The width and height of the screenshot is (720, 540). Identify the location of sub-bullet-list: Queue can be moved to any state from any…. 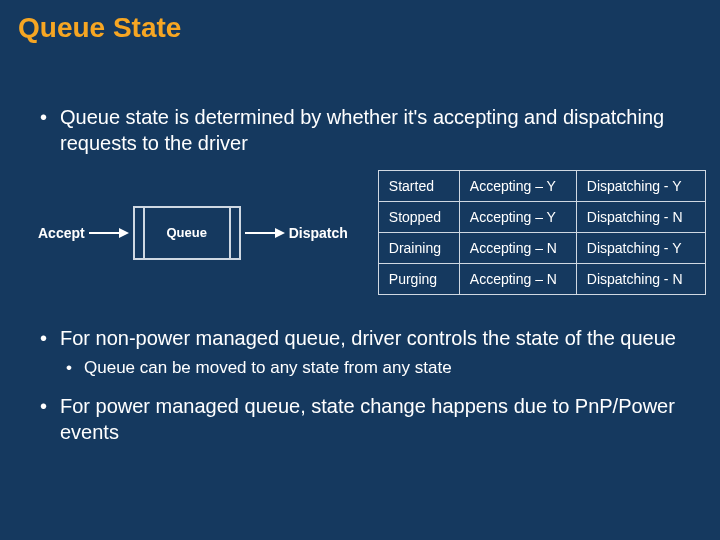
(379, 368).